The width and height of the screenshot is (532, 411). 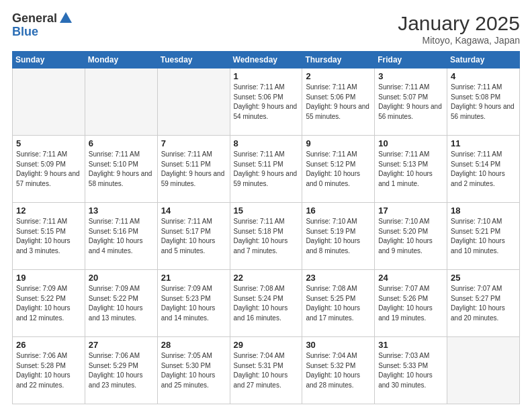 What do you see at coordinates (484, 77) in the screenshot?
I see `day-number: 4` at bounding box center [484, 77].